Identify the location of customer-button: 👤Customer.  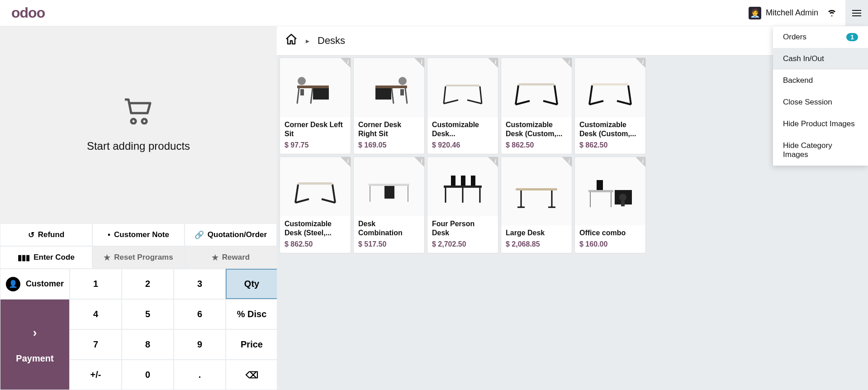
(35, 284).